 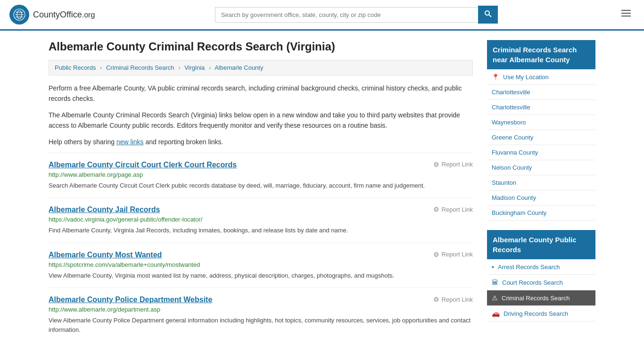 I want to click on public-record-link-3: Driving Records Search, so click(x=536, y=314).